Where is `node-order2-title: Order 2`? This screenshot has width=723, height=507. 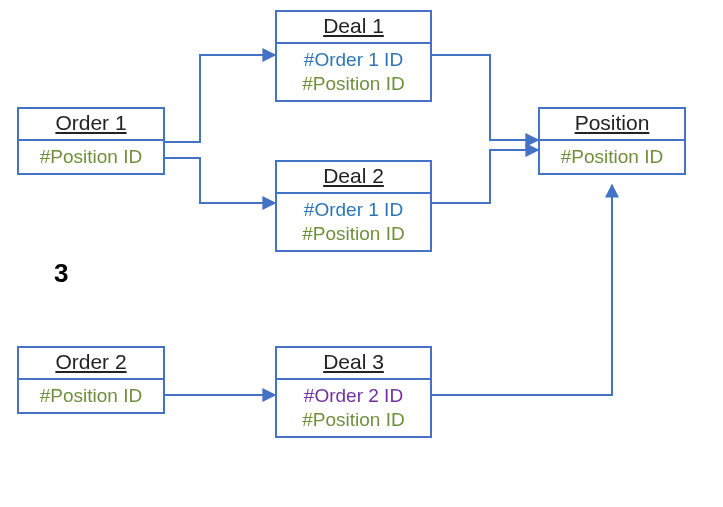
node-order2-title: Order 2 is located at coordinates (90, 361).